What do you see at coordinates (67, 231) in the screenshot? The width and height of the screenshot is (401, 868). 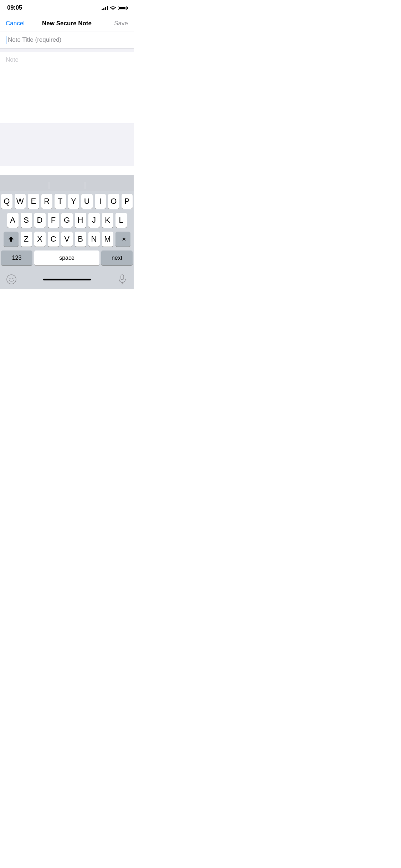 I see `keyboard-rows: Q W E R T Y U I O P A S D F G H J K L` at bounding box center [67, 231].